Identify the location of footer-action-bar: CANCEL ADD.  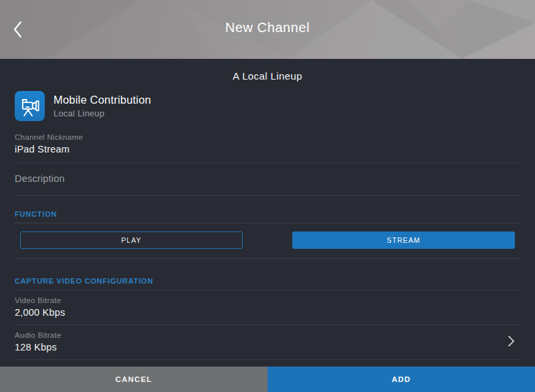
(268, 379).